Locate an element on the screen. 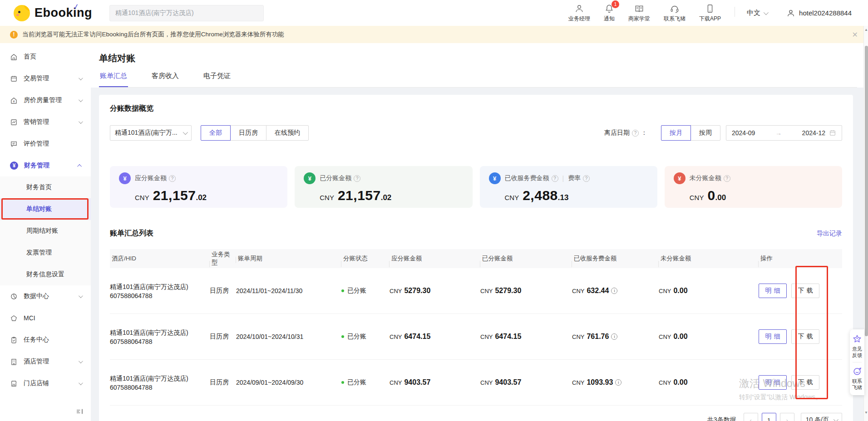  building-icon is located at coordinates (14, 362).